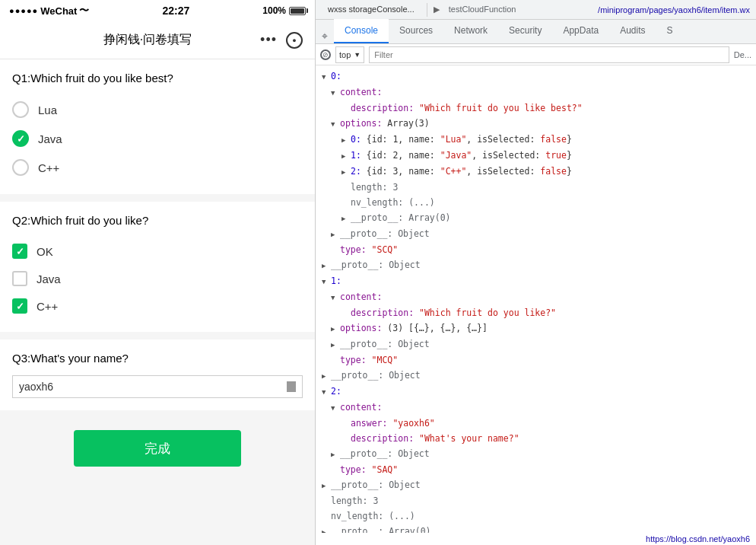 This screenshot has height=545, width=756. Describe the element at coordinates (361, 31) in the screenshot. I see `tab-console: Console` at that location.